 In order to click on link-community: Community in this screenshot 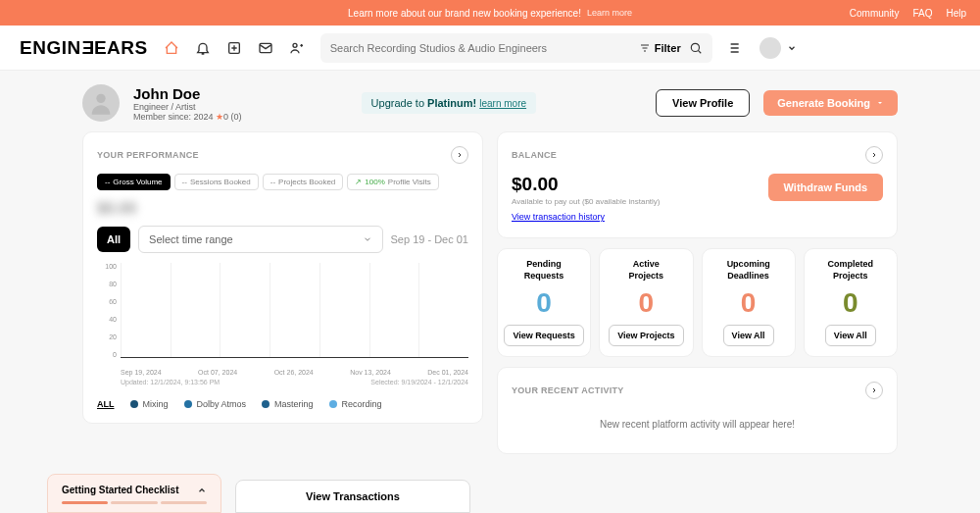, I will do `click(874, 14)`.